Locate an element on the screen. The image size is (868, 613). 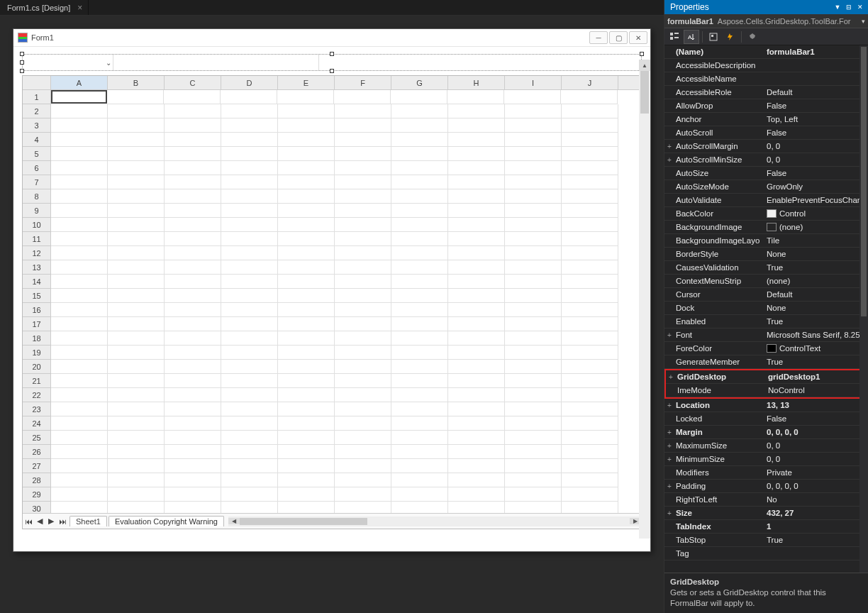
property-value: False is located at coordinates (817, 106).